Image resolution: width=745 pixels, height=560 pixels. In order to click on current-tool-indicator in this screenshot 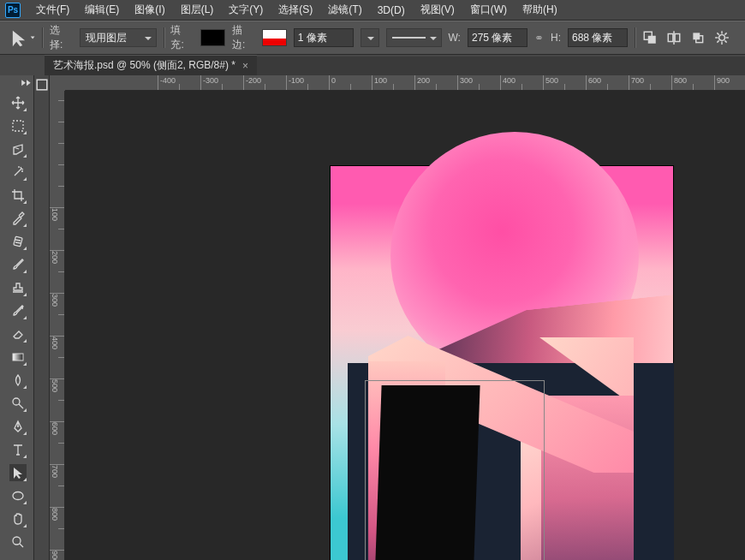, I will do `click(21, 38)`.